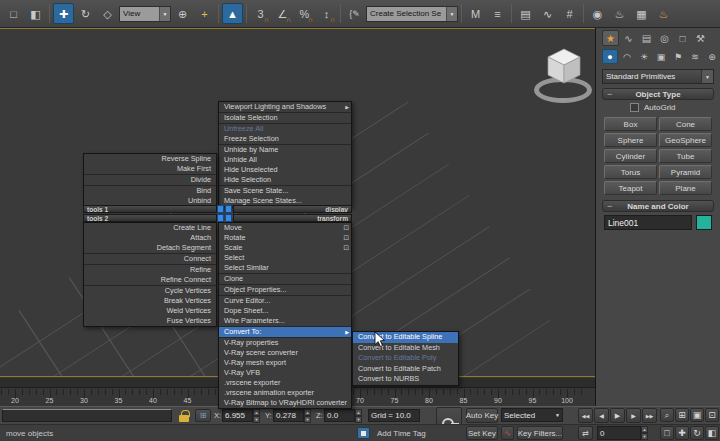 The image size is (720, 441). Describe the element at coordinates (682, 415) in the screenshot. I see `zoom-all-button: ⊞` at that location.